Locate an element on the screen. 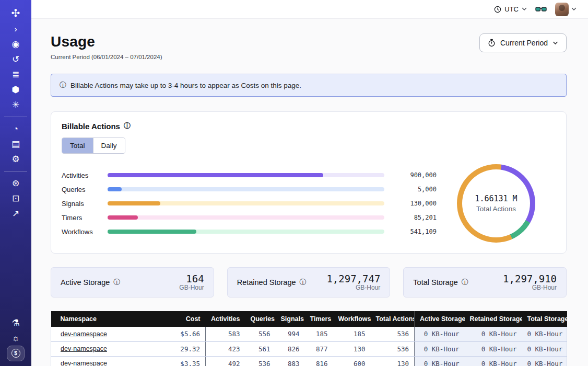  total-storage-value: 1,297,910 is located at coordinates (530, 279).